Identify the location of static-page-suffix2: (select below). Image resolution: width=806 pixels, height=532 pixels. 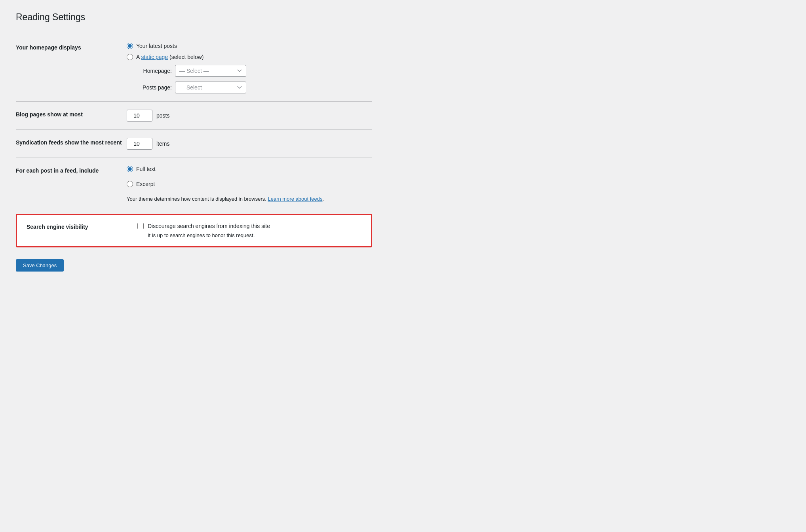
(186, 57).